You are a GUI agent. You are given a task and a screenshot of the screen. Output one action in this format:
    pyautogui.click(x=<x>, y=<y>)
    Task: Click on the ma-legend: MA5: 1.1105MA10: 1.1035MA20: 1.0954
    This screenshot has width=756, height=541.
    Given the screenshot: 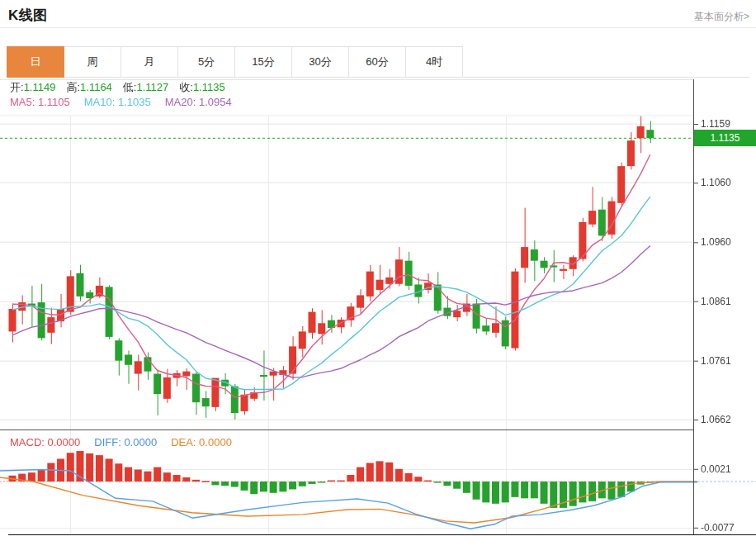 What is the action you would take?
    pyautogui.click(x=128, y=102)
    